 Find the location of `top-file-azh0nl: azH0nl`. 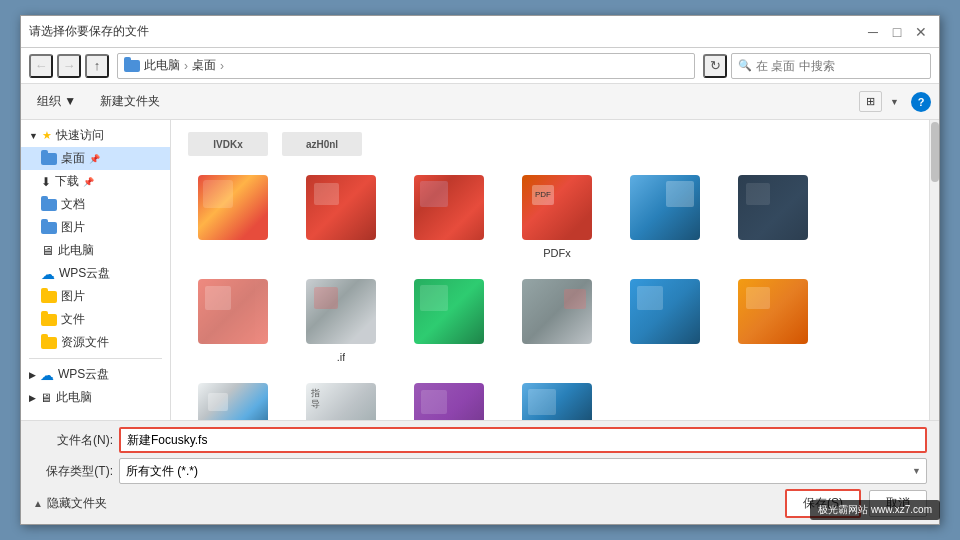

top-file-azh0nl: azH0nl is located at coordinates (322, 144).